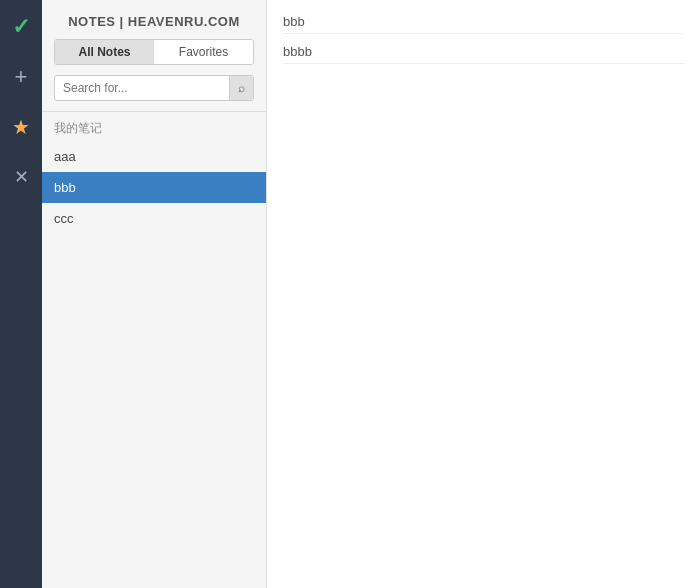 The width and height of the screenshot is (700, 588). Describe the element at coordinates (154, 56) in the screenshot. I see `notes-header: NOTES | HEAVENRU.COM All Notes Favorites…` at that location.